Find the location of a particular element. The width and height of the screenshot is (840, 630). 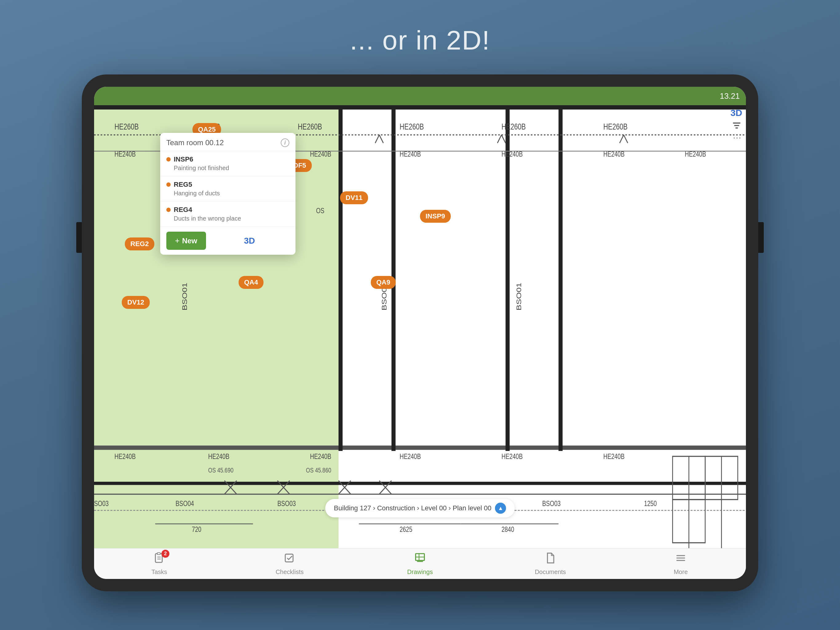

info-icon: i is located at coordinates (285, 143).